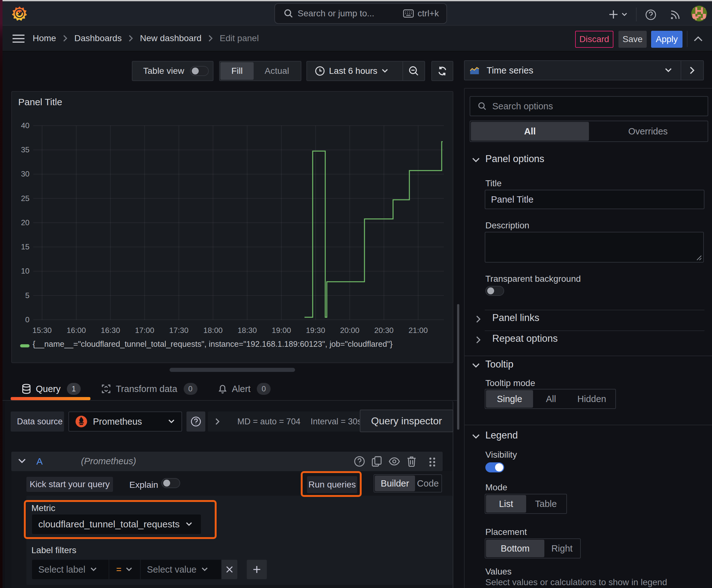  Describe the element at coordinates (27, 295) in the screenshot. I see `svg-text: 5` at that location.